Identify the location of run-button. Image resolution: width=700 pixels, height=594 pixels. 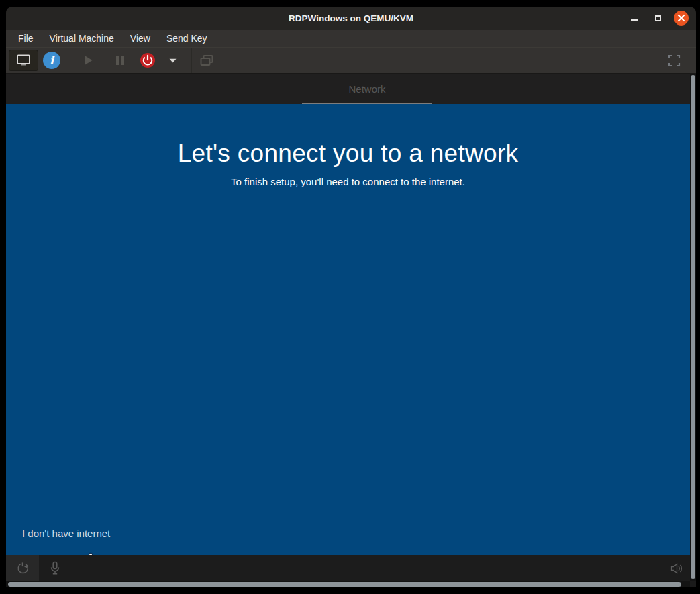
(89, 60).